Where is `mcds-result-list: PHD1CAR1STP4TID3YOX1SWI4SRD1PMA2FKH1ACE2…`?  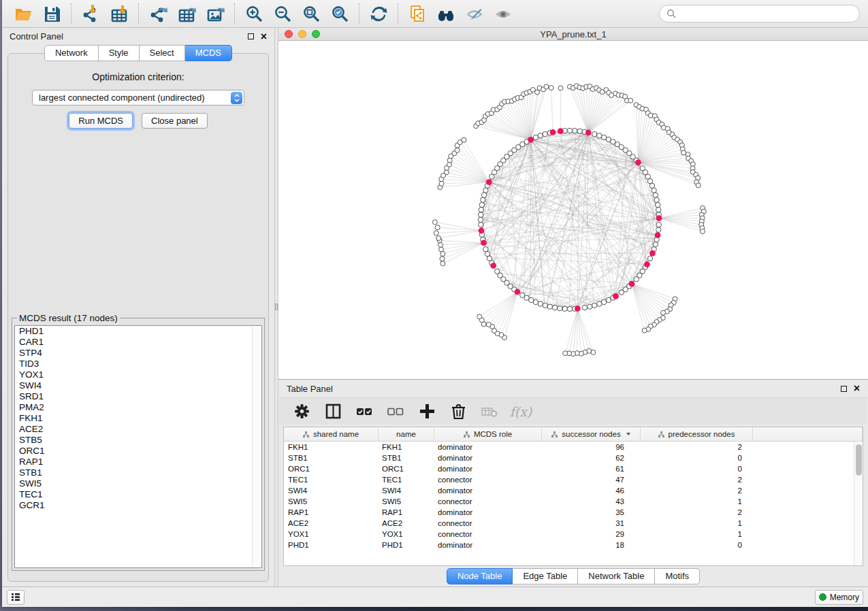 mcds-result-list: PHD1CAR1STP4TID3YOX1SWI4SRD1PMA2FKH1ACE2… is located at coordinates (138, 446).